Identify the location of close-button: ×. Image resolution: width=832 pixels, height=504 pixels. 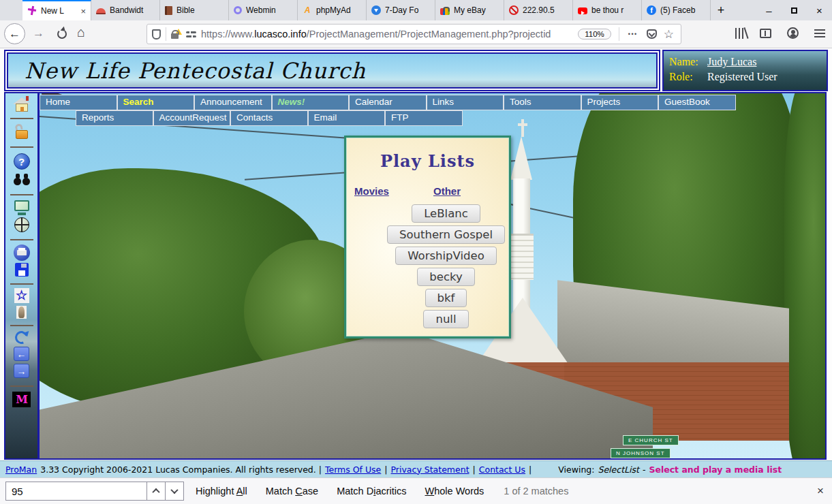
(819, 10).